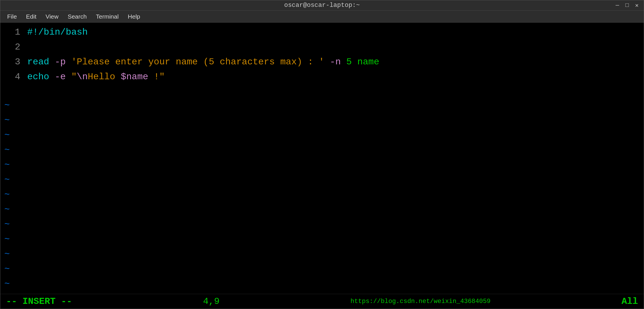 Image resolution: width=644 pixels, height=309 pixels. What do you see at coordinates (322, 77) in the screenshot?
I see `code-line-4: 4 echo -e "\nHello $name !"` at bounding box center [322, 77].